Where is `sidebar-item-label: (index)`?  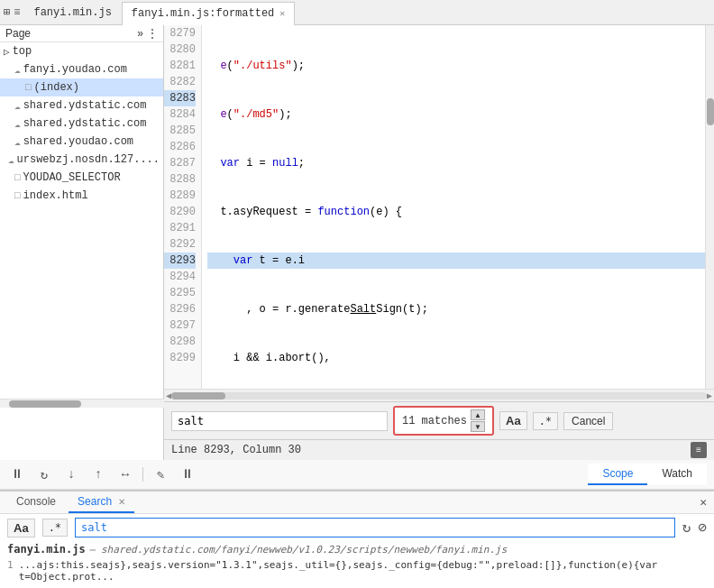
sidebar-item-label: (index) is located at coordinates (57, 87).